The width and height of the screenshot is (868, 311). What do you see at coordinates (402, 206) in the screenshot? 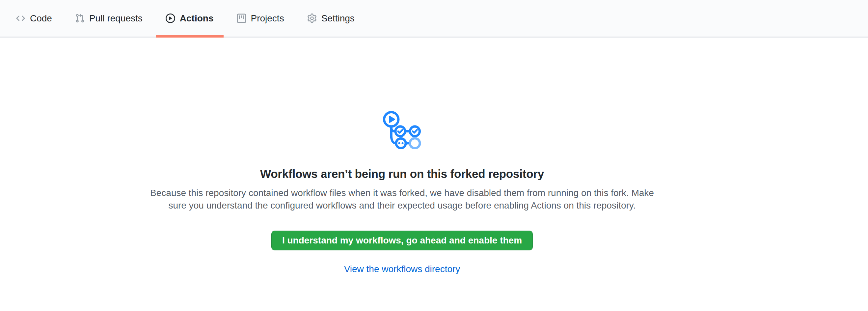
I see `description-line-2: sure you understand the configured workf…` at bounding box center [402, 206].